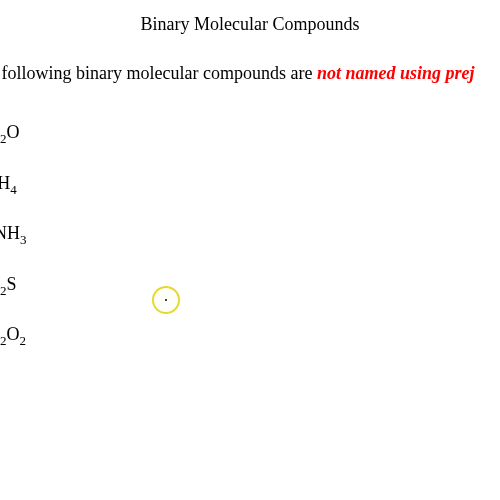 Image resolution: width=500 pixels, height=500 pixels. I want to click on formula-part: NH, so click(10, 233).